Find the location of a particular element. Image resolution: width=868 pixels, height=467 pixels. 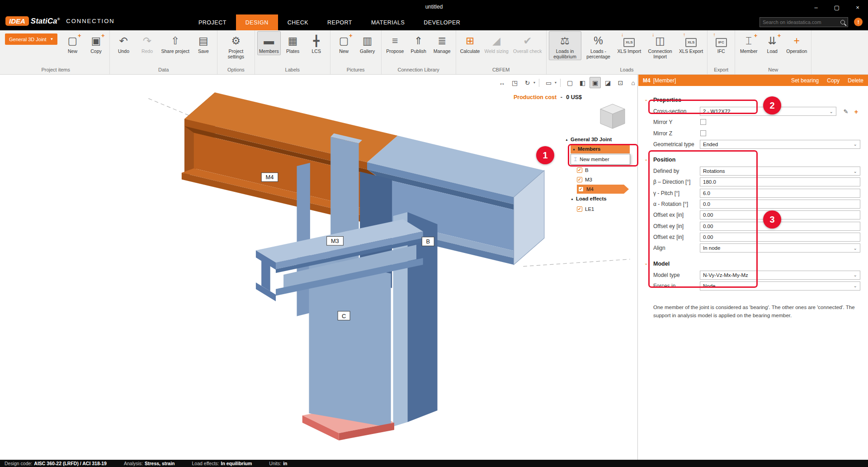

ribbon-dropdown-general-3d-joint: General 3D Joint▼ is located at coordinates (31, 39).